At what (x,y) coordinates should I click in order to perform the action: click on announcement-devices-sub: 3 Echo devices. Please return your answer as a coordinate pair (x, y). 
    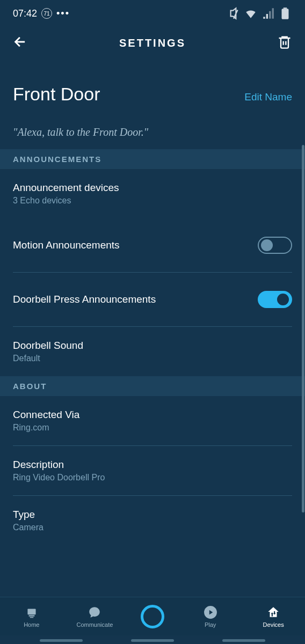
    Looking at the image, I should click on (66, 201).